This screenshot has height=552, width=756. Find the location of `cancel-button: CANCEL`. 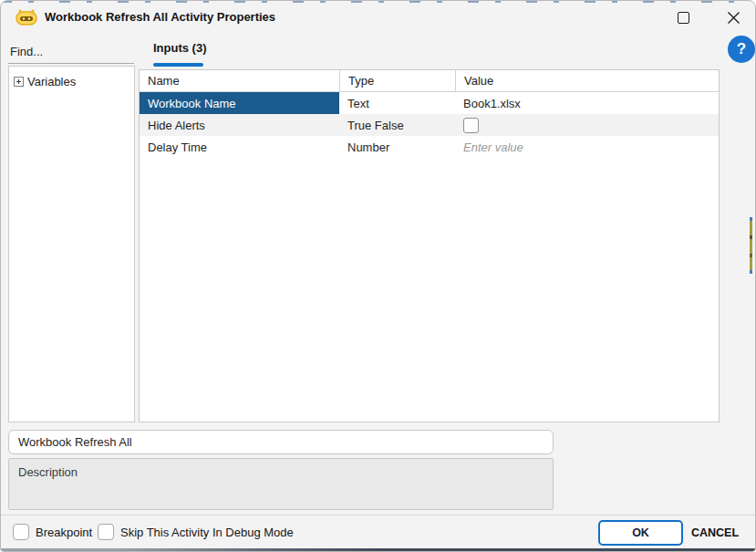

cancel-button: CANCEL is located at coordinates (715, 533).